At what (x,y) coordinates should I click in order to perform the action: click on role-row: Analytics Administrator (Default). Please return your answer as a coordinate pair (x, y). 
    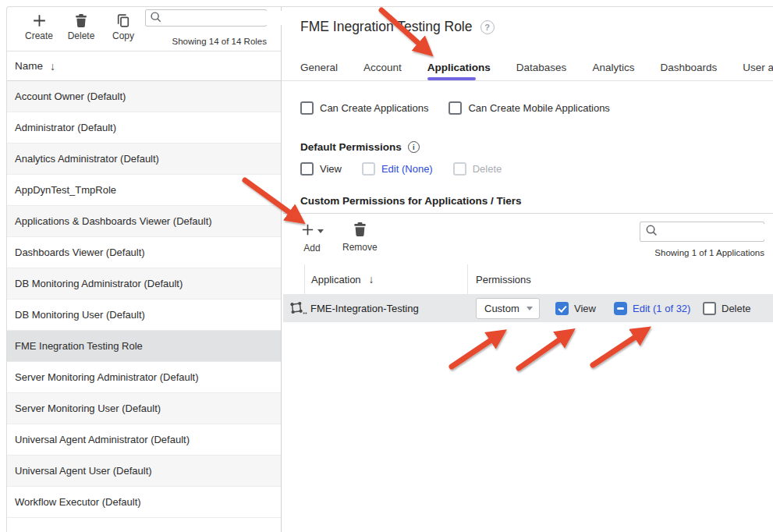
    Looking at the image, I should click on (144, 159).